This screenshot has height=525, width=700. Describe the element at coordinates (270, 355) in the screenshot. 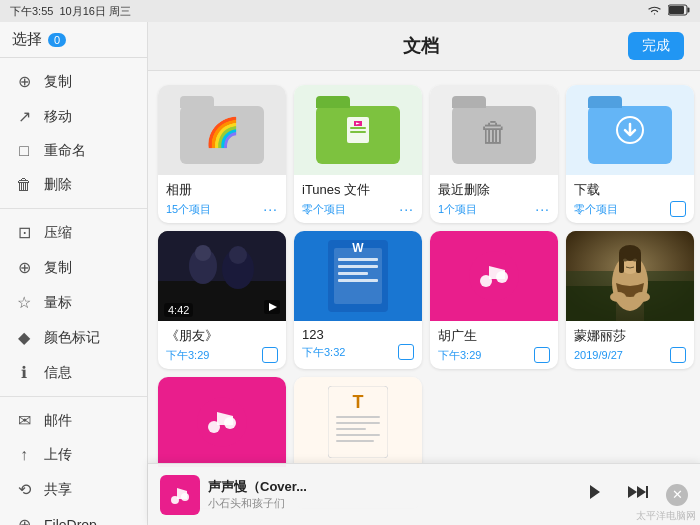

I see `video-check` at that location.